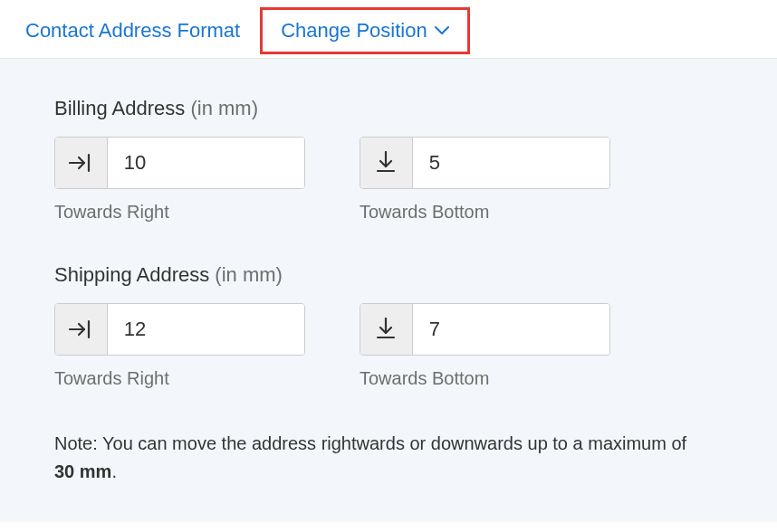 The width and height of the screenshot is (777, 532). What do you see at coordinates (388, 275) in the screenshot?
I see `shipping-address-title: Shipping Address (in mm)` at bounding box center [388, 275].